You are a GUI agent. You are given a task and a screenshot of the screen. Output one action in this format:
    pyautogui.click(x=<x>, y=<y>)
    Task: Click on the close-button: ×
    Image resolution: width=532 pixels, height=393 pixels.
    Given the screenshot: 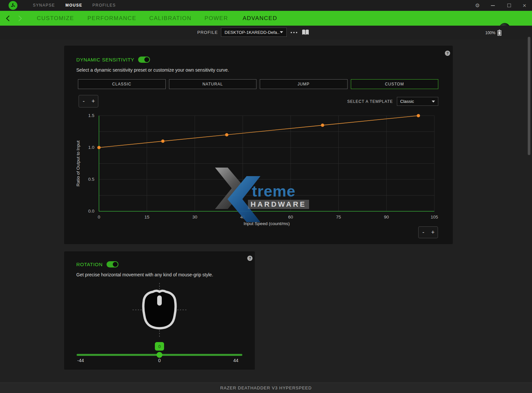 What is the action you would take?
    pyautogui.click(x=524, y=5)
    